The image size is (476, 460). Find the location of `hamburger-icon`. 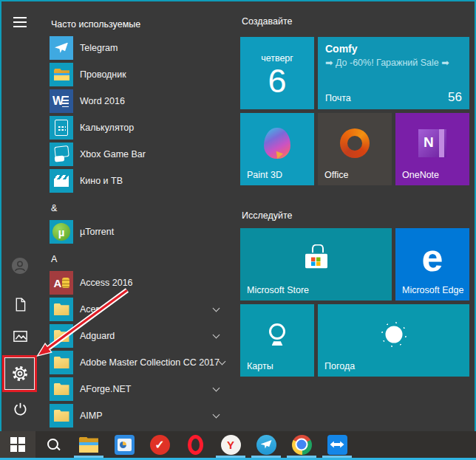

hamburger-icon is located at coordinates (20, 18).